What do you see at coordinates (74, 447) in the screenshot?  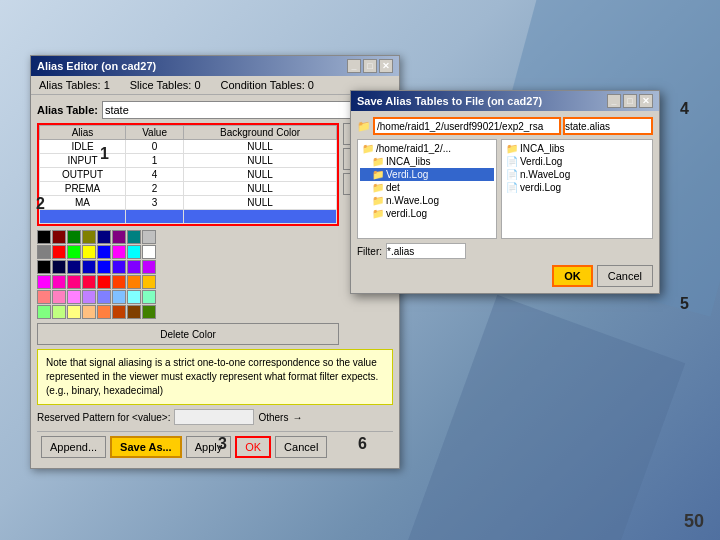 I see `append-button: Append...` at bounding box center [74, 447].